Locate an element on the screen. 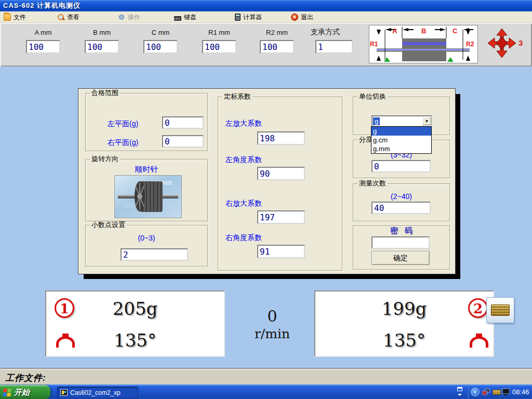  qualified-range-group: 合格范围 左平面(g) 右平面(g) is located at coordinates (147, 122).